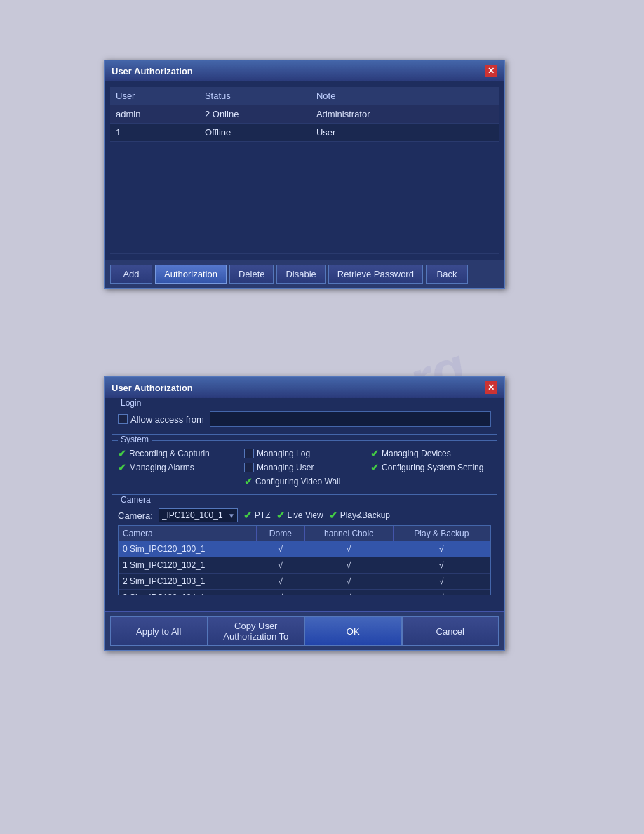  What do you see at coordinates (304, 468) in the screenshot?
I see `system-item-managing-user: Managing User` at bounding box center [304, 468].